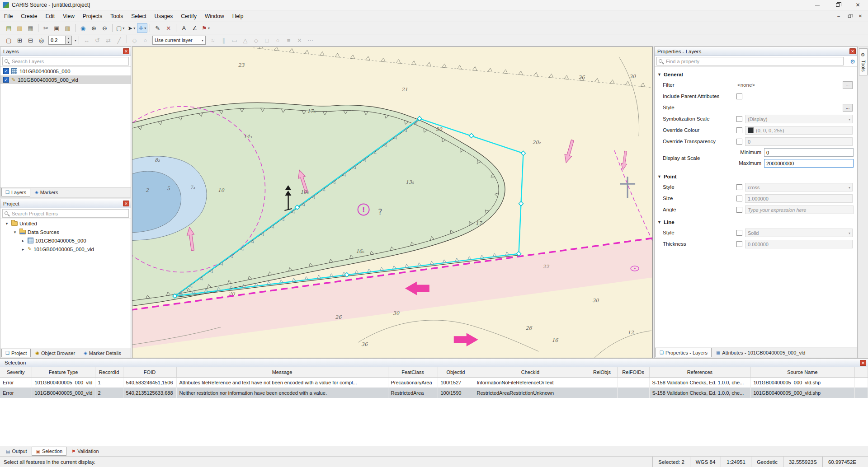 This screenshot has height=467, width=868. What do you see at coordinates (863, 363) in the screenshot?
I see `close-selection-panel-button: ✕` at bounding box center [863, 363].